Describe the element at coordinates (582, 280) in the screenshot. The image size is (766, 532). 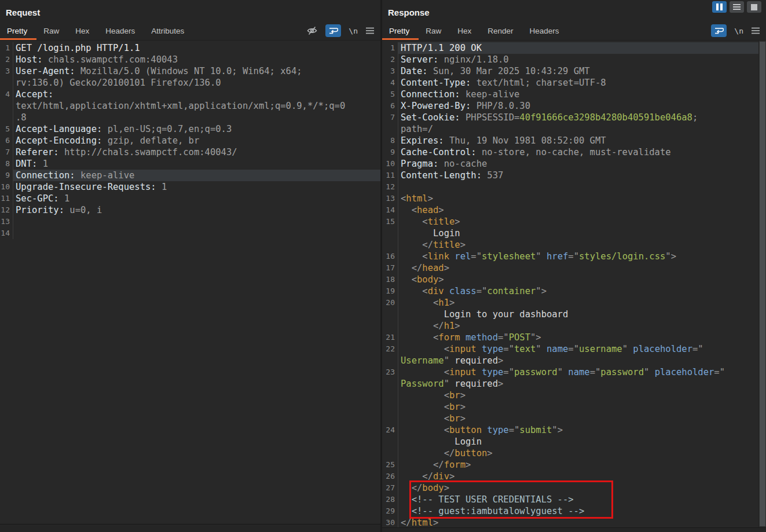
I see `code-line-content: <body>` at that location.